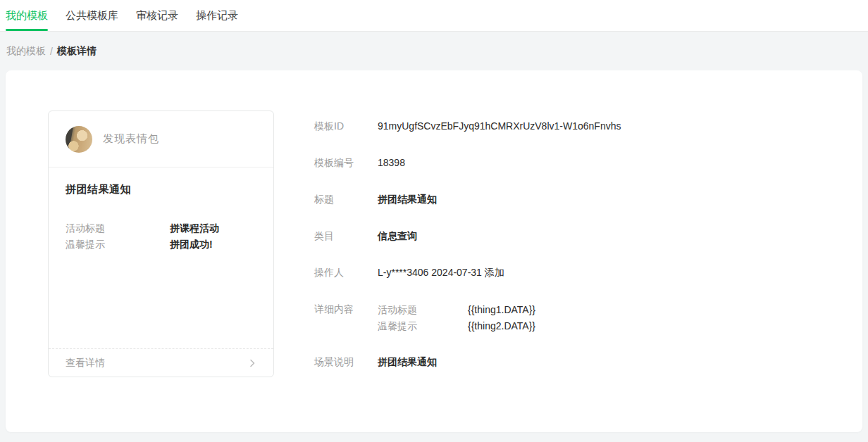  What do you see at coordinates (157, 15) in the screenshot?
I see `tab-audit-records: 审核记录` at bounding box center [157, 15].